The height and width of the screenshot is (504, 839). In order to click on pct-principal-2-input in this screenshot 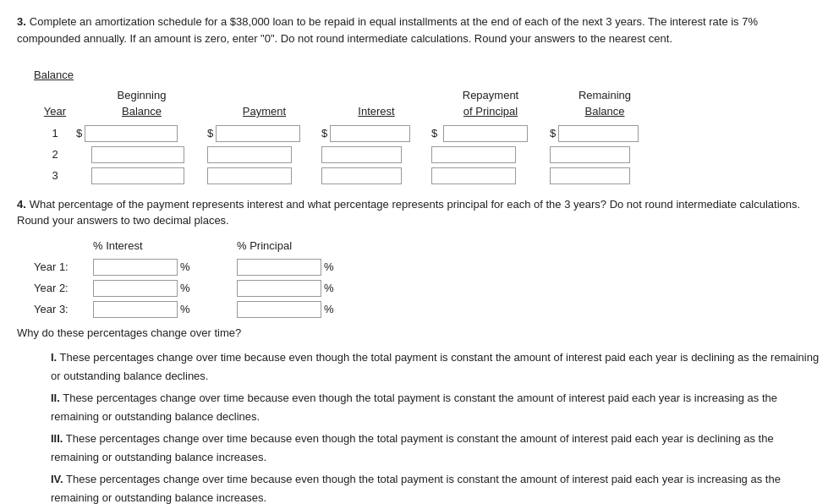, I will do `click(279, 288)`.